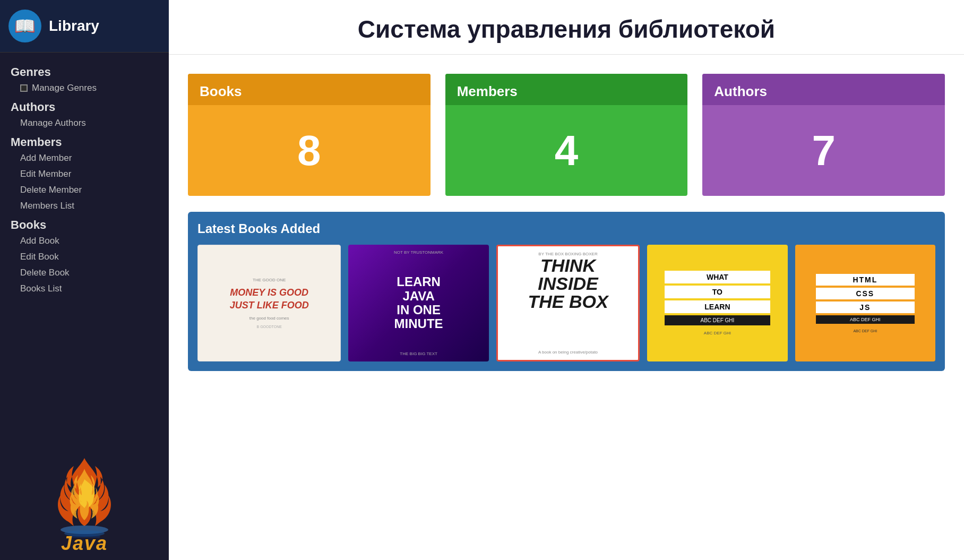 The height and width of the screenshot is (560, 964). Describe the element at coordinates (865, 294) in the screenshot. I see `book5-line-2: CSS` at that location.